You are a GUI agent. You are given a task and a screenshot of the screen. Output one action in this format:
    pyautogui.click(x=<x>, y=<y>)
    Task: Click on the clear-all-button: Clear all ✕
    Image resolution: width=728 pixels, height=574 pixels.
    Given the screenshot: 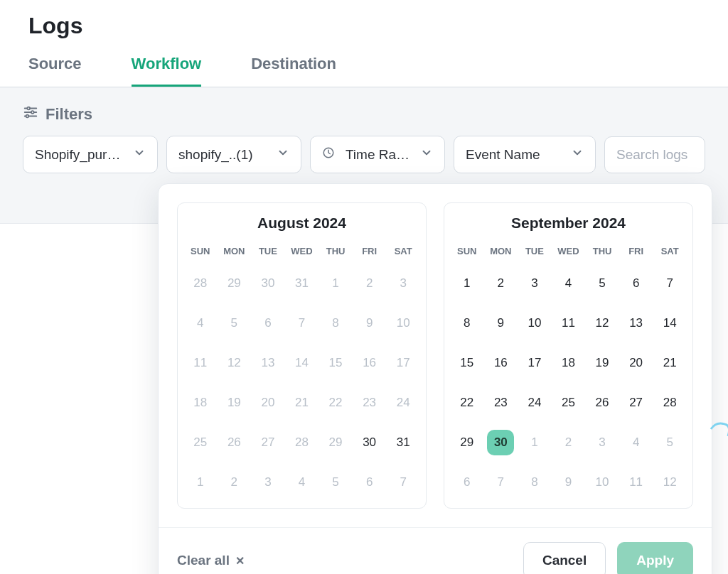 What is the action you would take?
    pyautogui.click(x=210, y=561)
    